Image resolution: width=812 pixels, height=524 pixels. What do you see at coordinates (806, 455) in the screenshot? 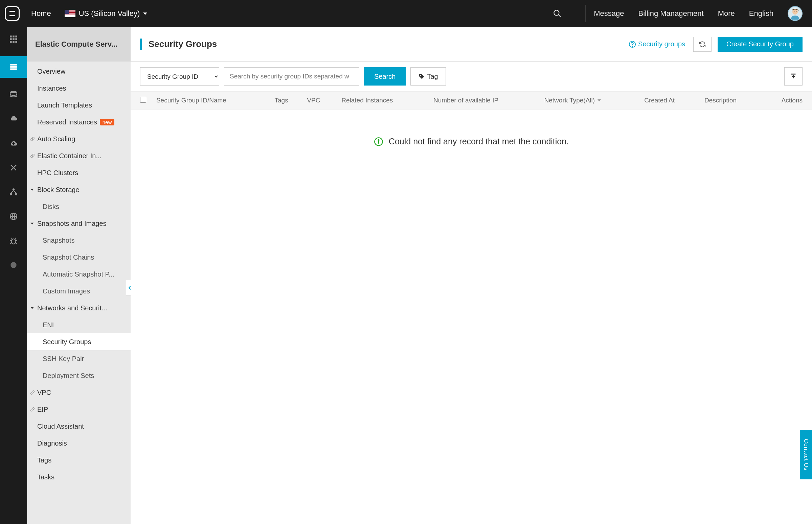
I see `contact-us-tab: Contact Us` at bounding box center [806, 455].